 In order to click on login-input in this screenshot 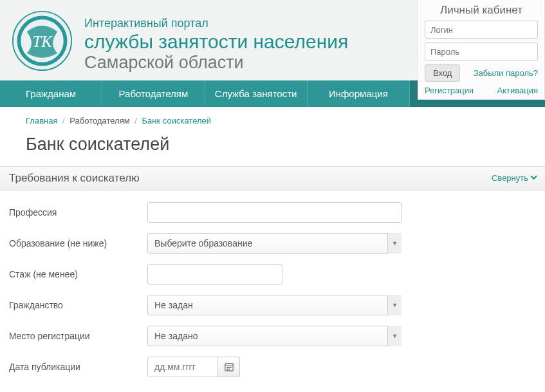, I will do `click(481, 30)`.